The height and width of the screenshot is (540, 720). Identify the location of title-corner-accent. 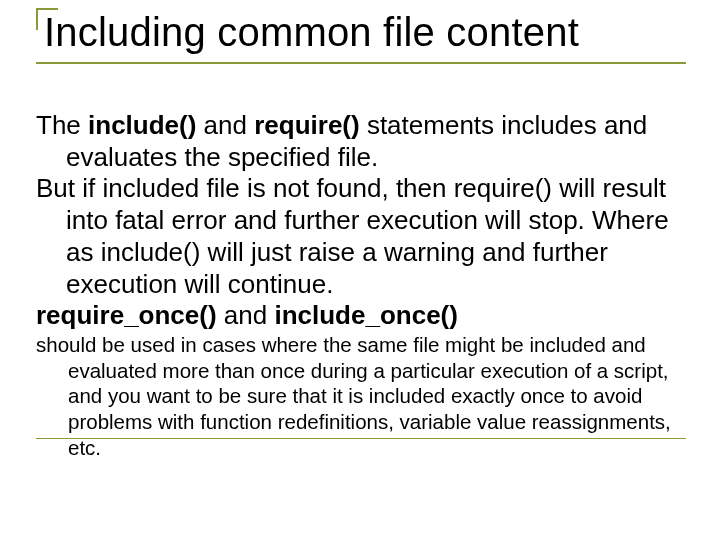
(47, 19).